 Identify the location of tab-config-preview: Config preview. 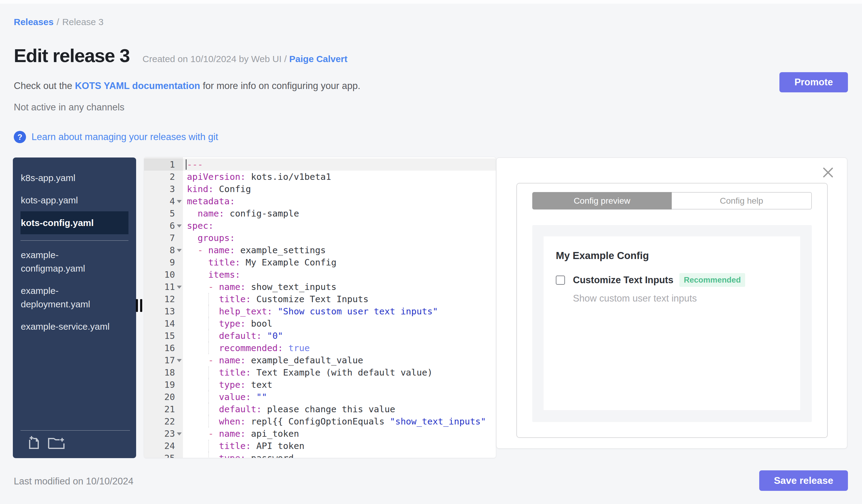
(602, 201).